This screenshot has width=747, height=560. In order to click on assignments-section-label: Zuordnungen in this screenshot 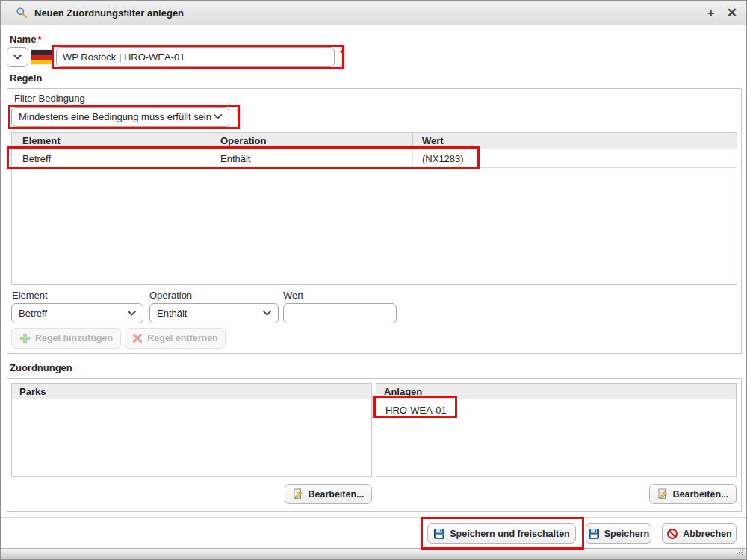, I will do `click(41, 367)`.